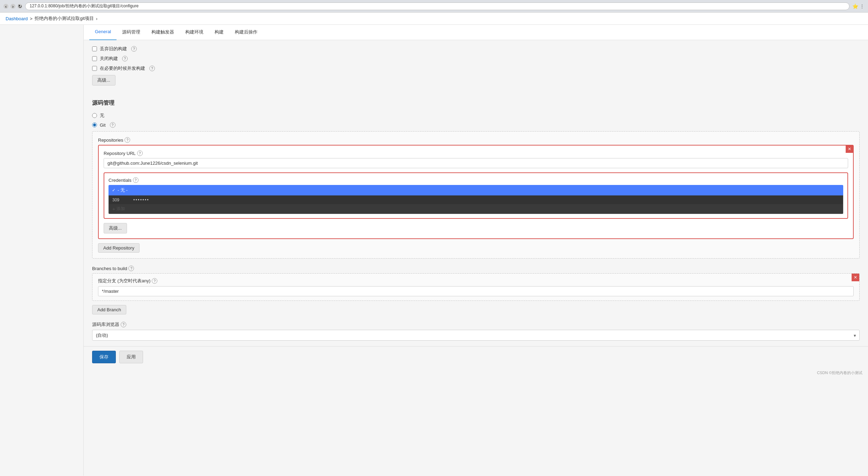 The image size is (868, 476). Describe the element at coordinates (476, 325) in the screenshot. I see `source-browser-label-row: 源码库浏览器 ?` at that location.